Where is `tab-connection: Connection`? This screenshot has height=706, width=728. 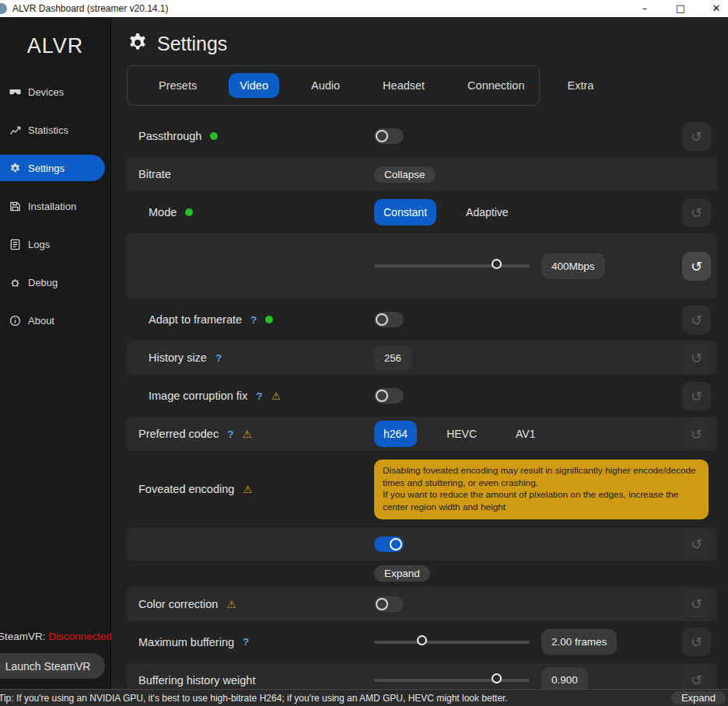
tab-connection: Connection is located at coordinates (496, 86).